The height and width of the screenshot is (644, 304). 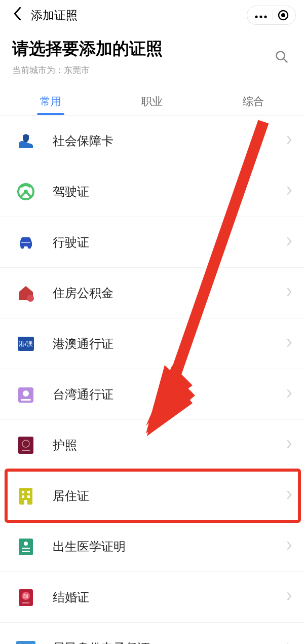 I want to click on list-item: 驾驶证, so click(x=152, y=192).